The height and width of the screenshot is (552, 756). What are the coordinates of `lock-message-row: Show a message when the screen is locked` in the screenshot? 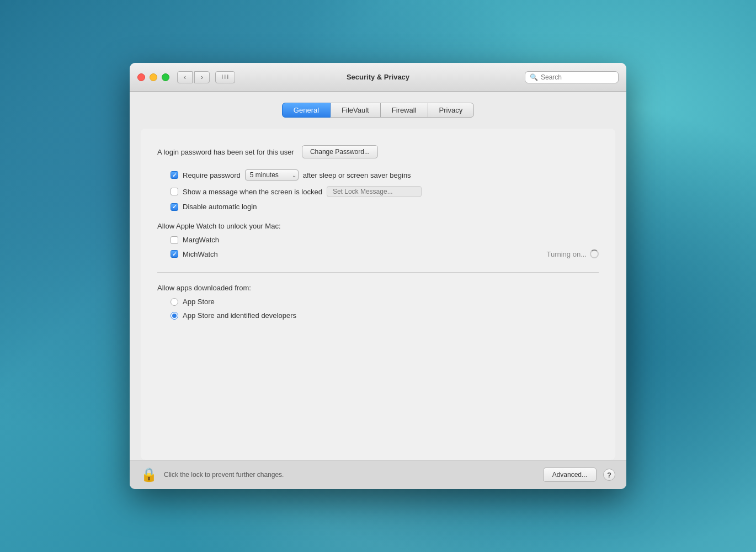 It's located at (385, 192).